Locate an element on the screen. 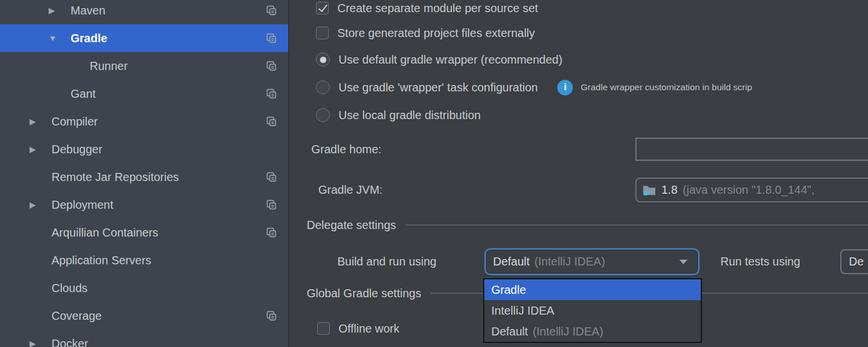 This screenshot has width=868, height=347. build-run-value-detail: (IntelliJ IDEA) is located at coordinates (569, 261).